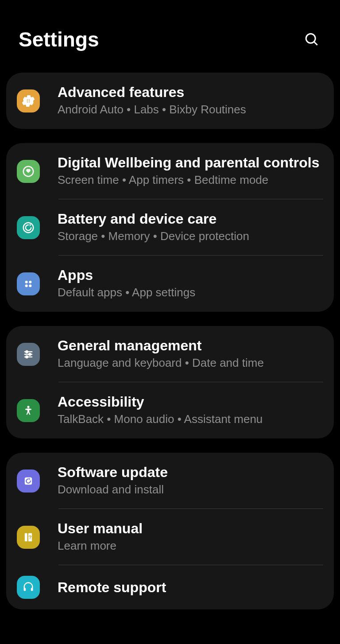  I want to click on item-subtitle: Android Auto • Labs • Bixby Routines, so click(189, 110).